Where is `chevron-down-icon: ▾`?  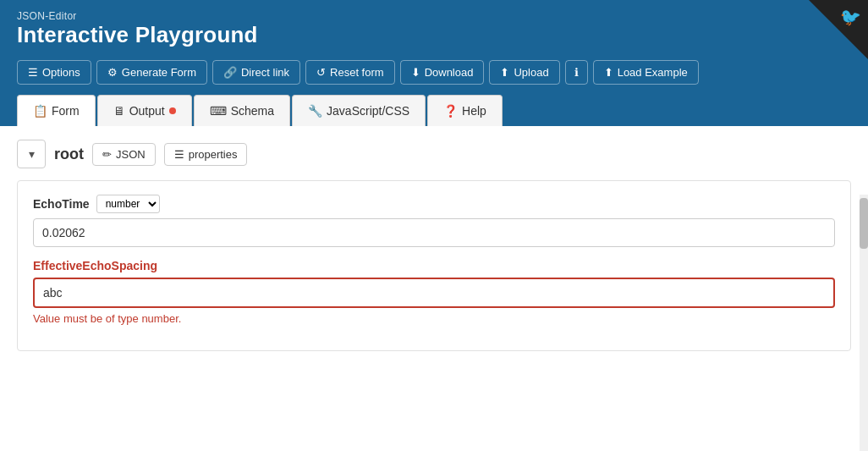
chevron-down-icon: ▾ is located at coordinates (32, 154).